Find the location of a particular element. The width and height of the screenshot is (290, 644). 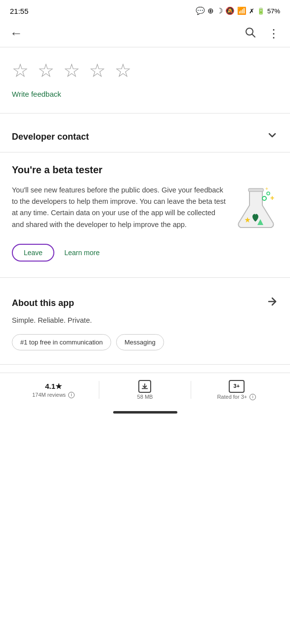

size-stat: 58 MB is located at coordinates (145, 390).